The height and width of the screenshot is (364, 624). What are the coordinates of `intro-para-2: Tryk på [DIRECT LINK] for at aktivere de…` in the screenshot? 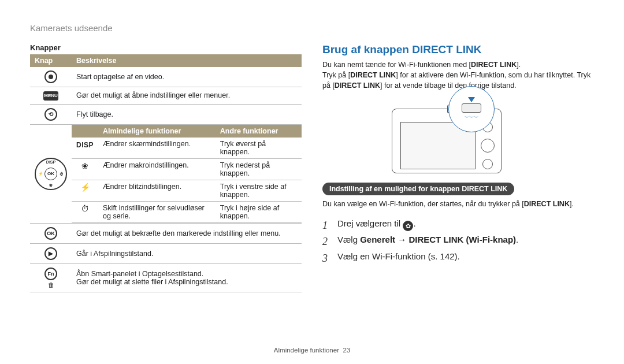 It's located at (458, 80).